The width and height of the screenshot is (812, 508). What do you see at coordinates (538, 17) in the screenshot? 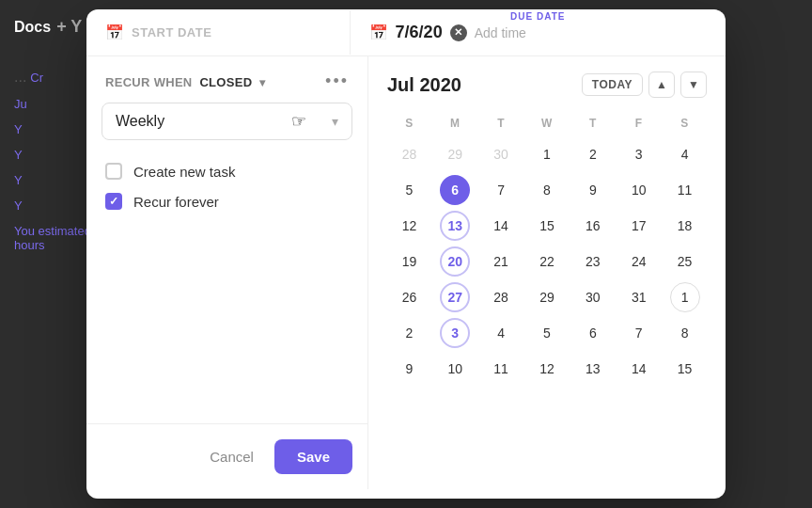
I see `due-date-top-label: DUE DATE` at bounding box center [538, 17].